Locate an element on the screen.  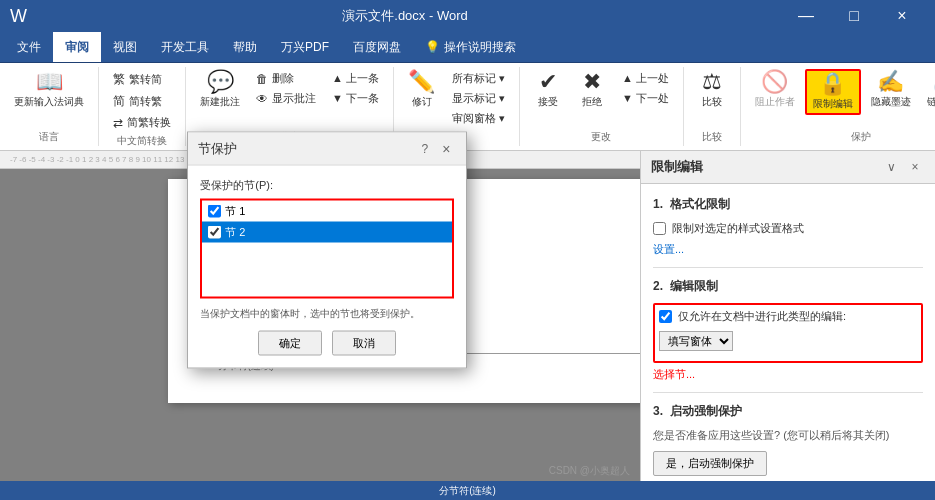
dialog-close-button: × is located at coordinates (446, 149).